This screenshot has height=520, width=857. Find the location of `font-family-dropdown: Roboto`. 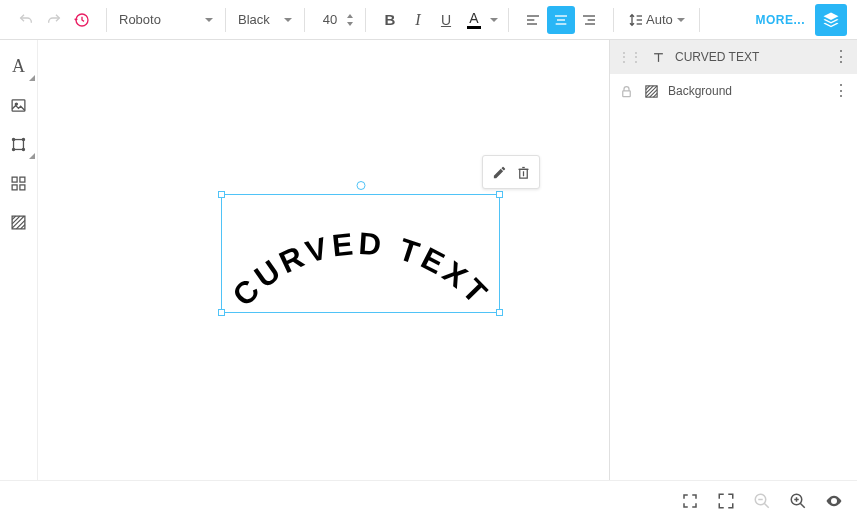

font-family-dropdown: Roboto is located at coordinates (166, 20).